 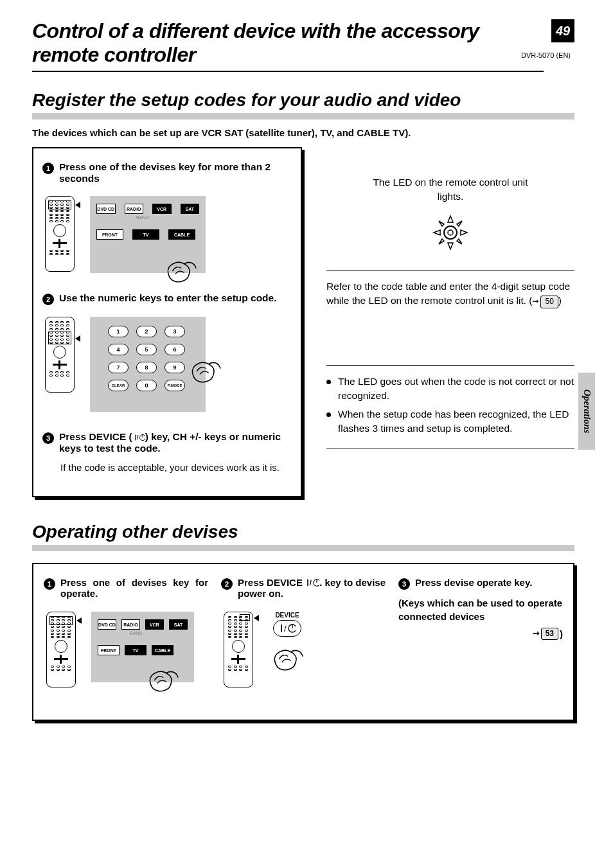 What do you see at coordinates (147, 385) in the screenshot?
I see `numkey-0: 0` at bounding box center [147, 385].